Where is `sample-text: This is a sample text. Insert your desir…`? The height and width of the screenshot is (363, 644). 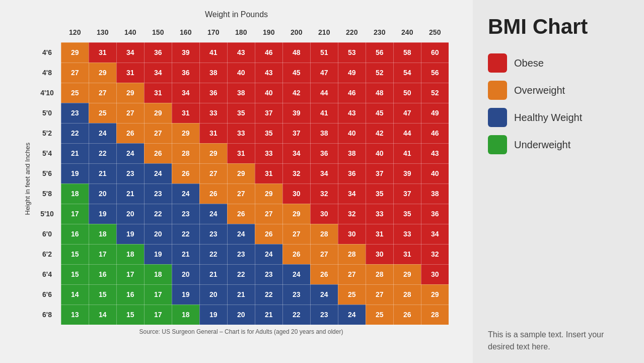 sample-text: This is a sample text. Insert your desir… is located at coordinates (558, 341).